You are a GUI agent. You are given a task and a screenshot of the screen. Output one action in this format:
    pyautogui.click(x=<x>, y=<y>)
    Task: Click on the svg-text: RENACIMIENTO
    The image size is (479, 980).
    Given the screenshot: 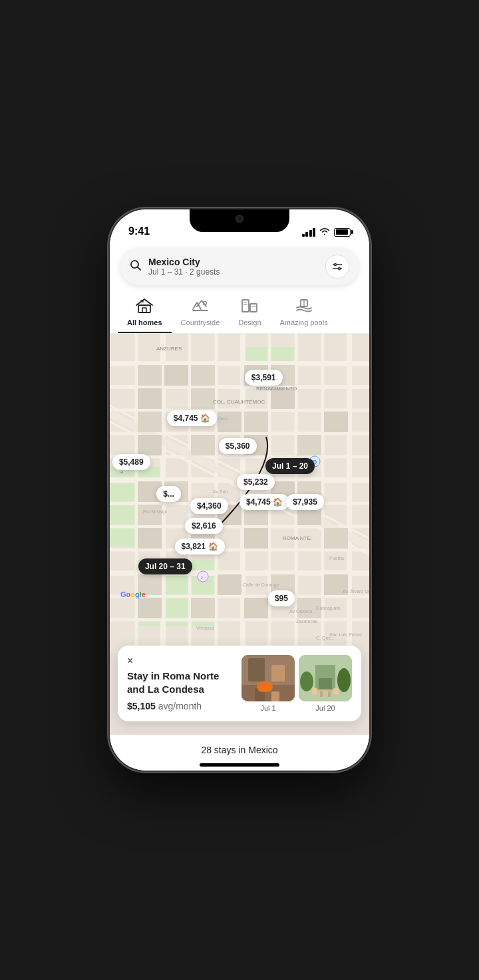 What is the action you would take?
    pyautogui.click(x=277, y=388)
    